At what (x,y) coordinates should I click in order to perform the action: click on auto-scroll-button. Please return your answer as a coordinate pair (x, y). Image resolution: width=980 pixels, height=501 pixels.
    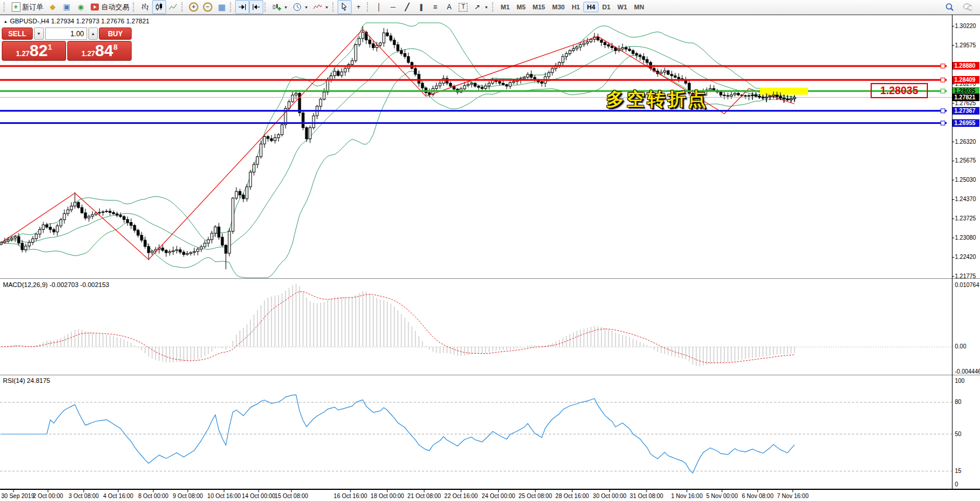
    Looking at the image, I should click on (242, 7).